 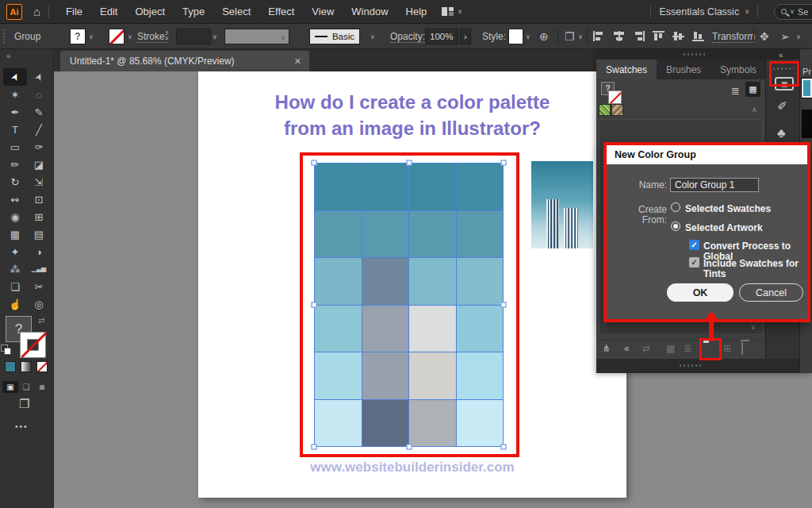 I want to click on menu-window: Window, so click(x=370, y=12).